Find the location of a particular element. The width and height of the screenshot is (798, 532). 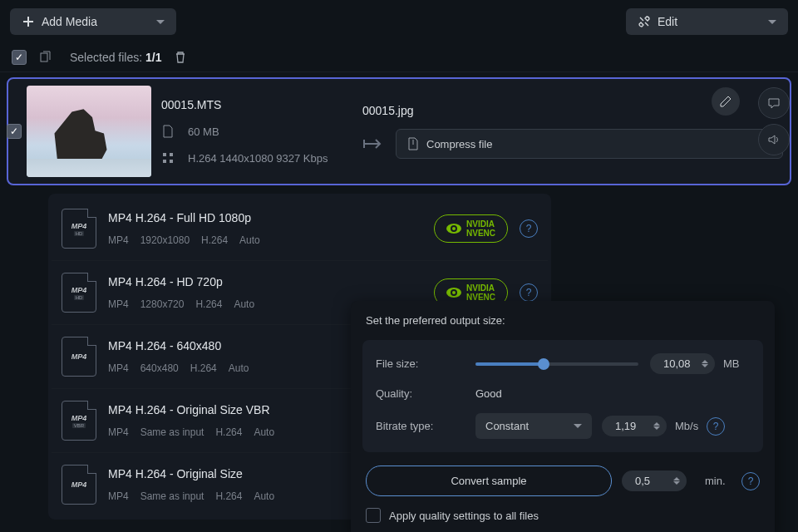

edit-label: Edit is located at coordinates (667, 22).